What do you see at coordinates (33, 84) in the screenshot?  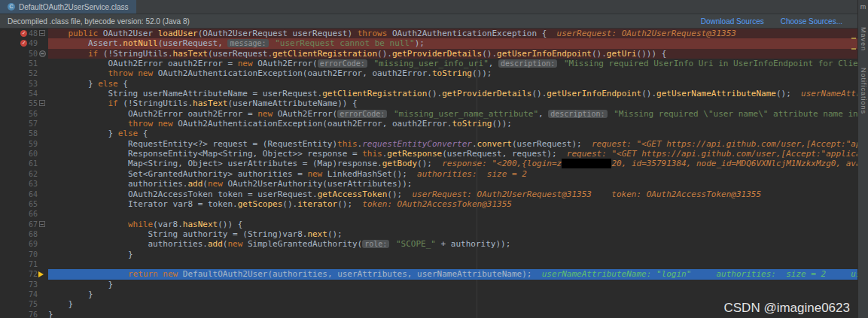 I see `line-number: 53` at bounding box center [33, 84].